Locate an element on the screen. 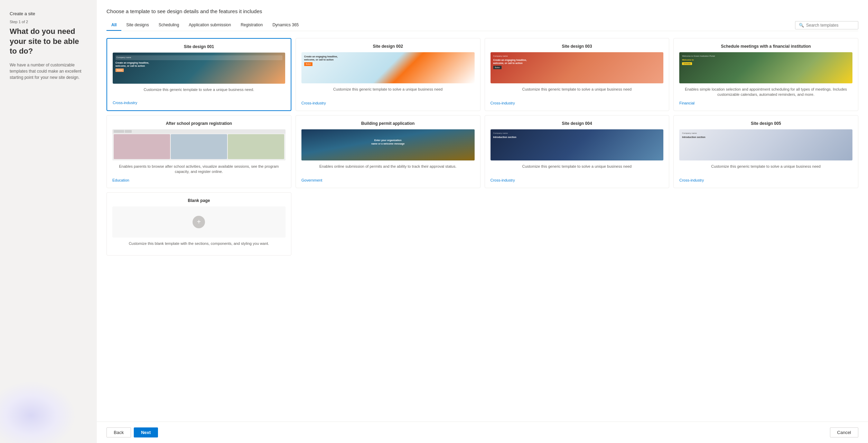 The height and width of the screenshot is (443, 868). template-preview-financial: Welcome to Green Institution Portal Welc… is located at coordinates (766, 68).